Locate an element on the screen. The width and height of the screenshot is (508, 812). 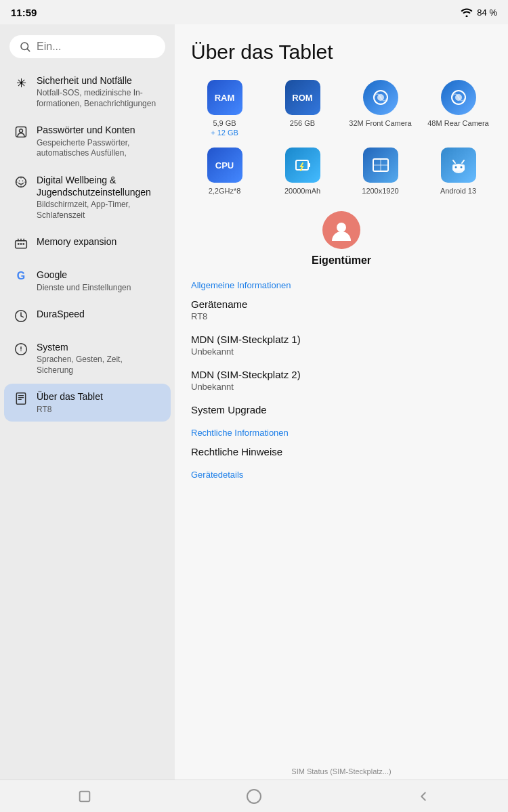
ram-icon: RAM is located at coordinates (225, 97).